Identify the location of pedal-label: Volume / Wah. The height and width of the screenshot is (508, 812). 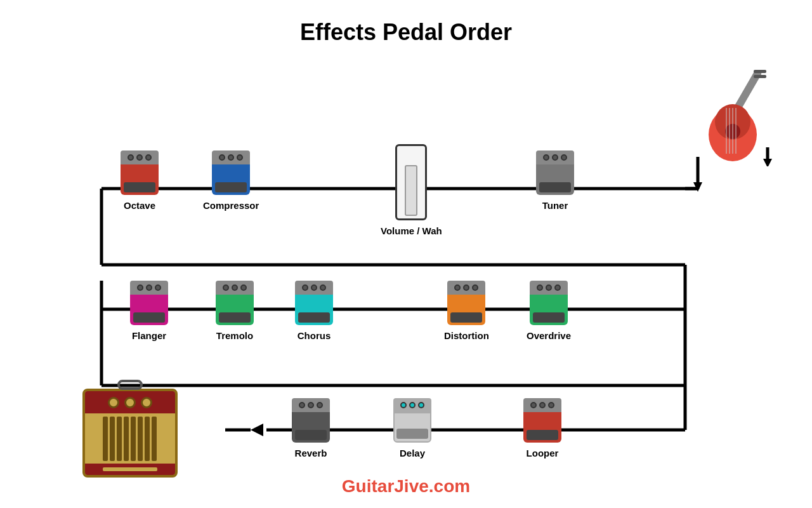
(411, 231).